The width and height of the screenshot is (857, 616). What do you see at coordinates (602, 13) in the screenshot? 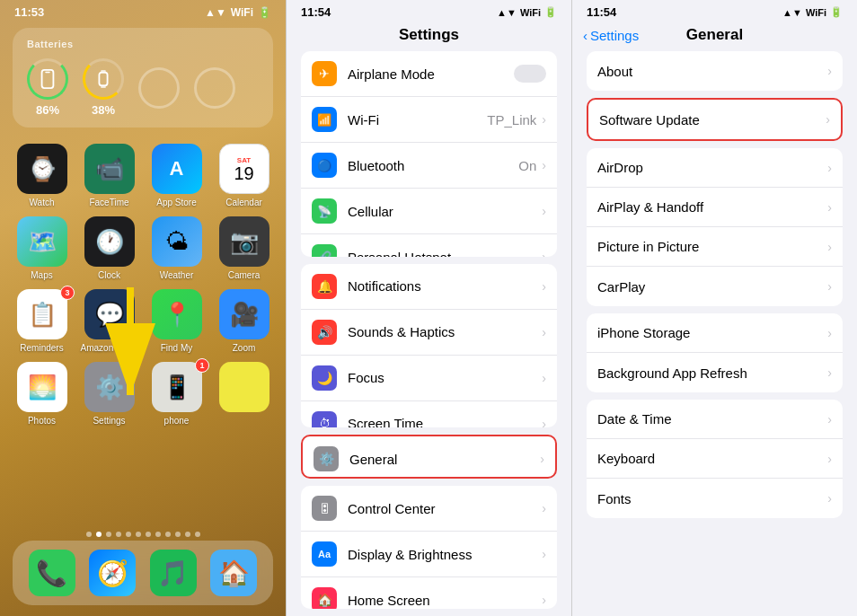
I see `general-time: 11:54` at bounding box center [602, 13].